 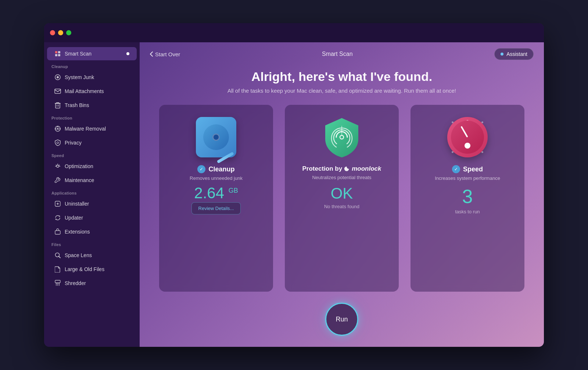 I want to click on protection-sub: No threats found, so click(x=342, y=207).